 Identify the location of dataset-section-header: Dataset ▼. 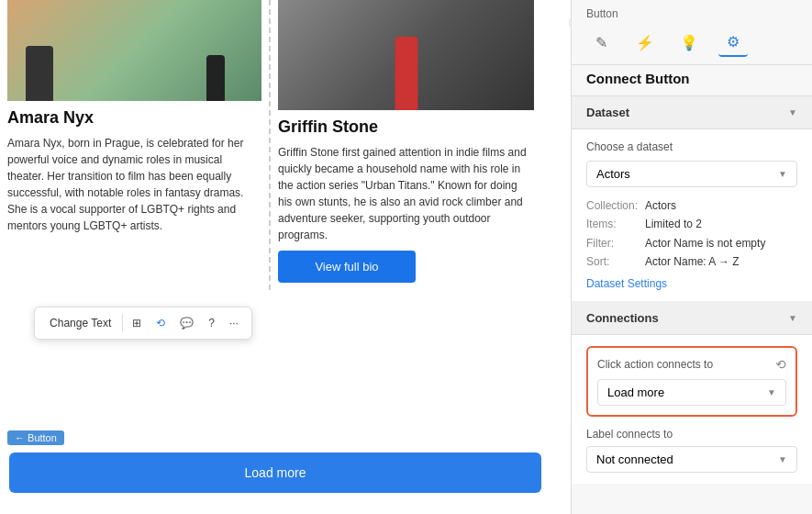
(692, 113).